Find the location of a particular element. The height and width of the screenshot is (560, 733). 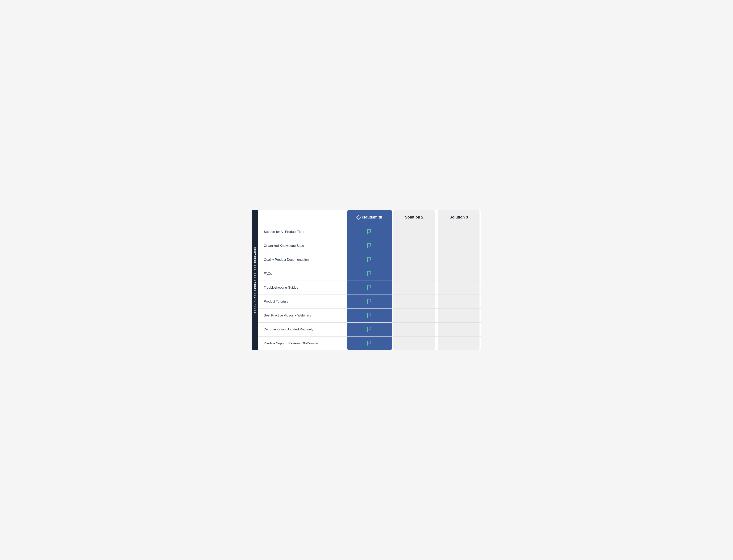

solution2-header-cell: Solution 2 is located at coordinates (414, 217).